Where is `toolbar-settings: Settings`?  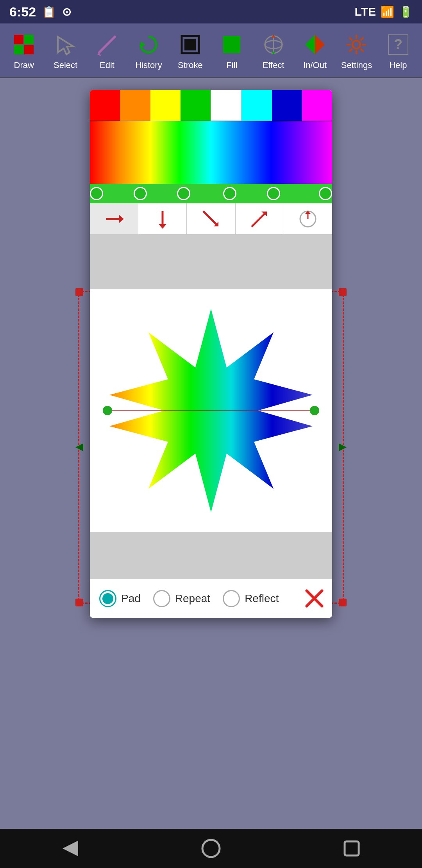
toolbar-settings: Settings is located at coordinates (356, 50).